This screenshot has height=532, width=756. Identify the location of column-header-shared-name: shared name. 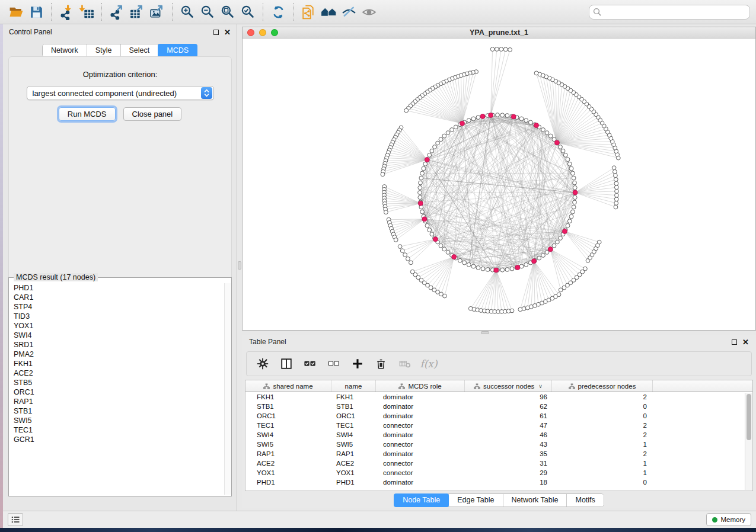
(288, 386).